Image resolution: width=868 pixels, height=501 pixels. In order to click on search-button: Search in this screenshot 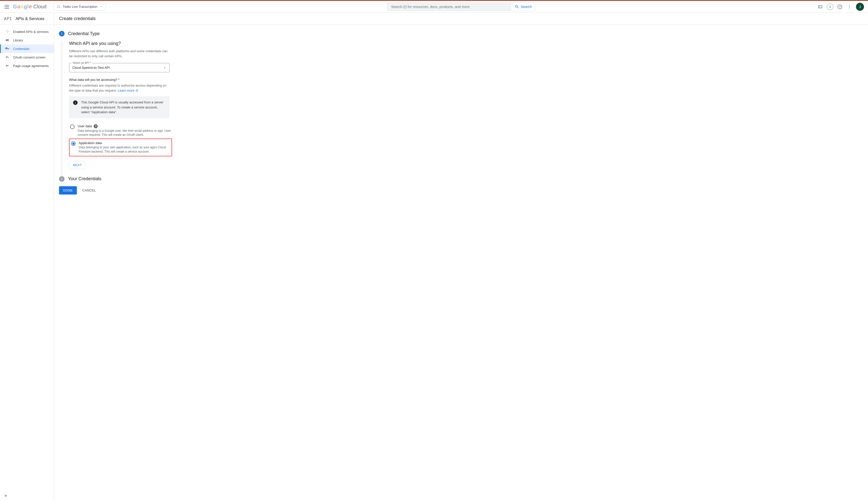, I will do `click(523, 7)`.